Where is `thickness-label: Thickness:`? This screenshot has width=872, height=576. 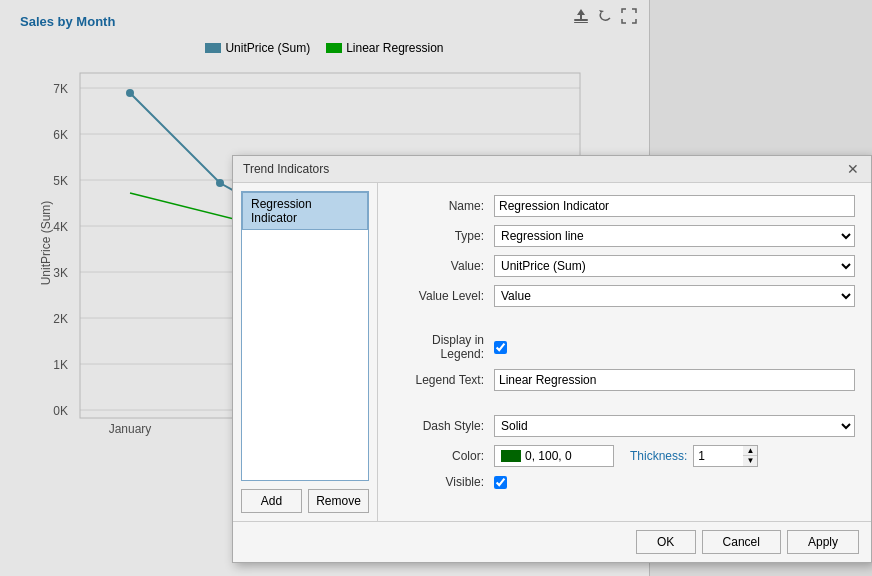
thickness-label: Thickness: is located at coordinates (658, 456).